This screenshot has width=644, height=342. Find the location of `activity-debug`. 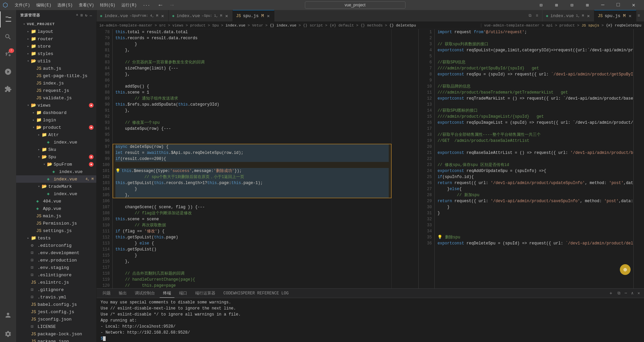

activity-debug is located at coordinates (8, 72).